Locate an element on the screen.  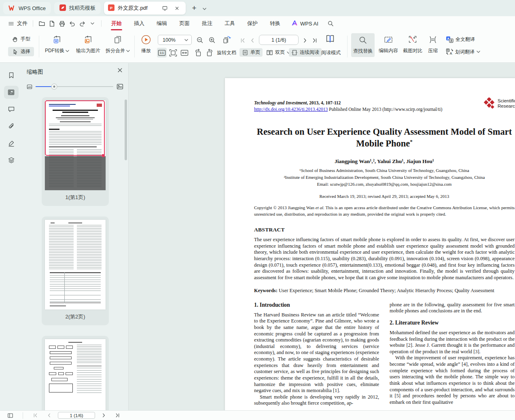
double-page-icon is located at coordinates (269, 53).